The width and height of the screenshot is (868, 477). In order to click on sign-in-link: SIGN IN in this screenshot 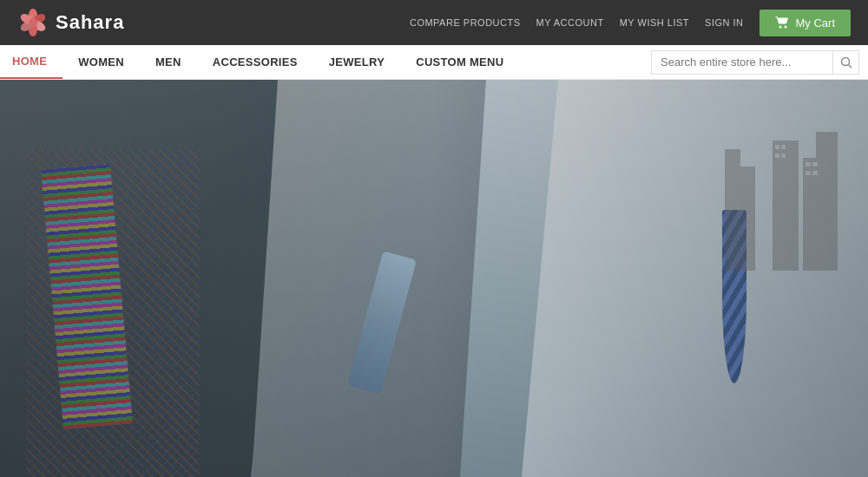, I will do `click(724, 23)`.